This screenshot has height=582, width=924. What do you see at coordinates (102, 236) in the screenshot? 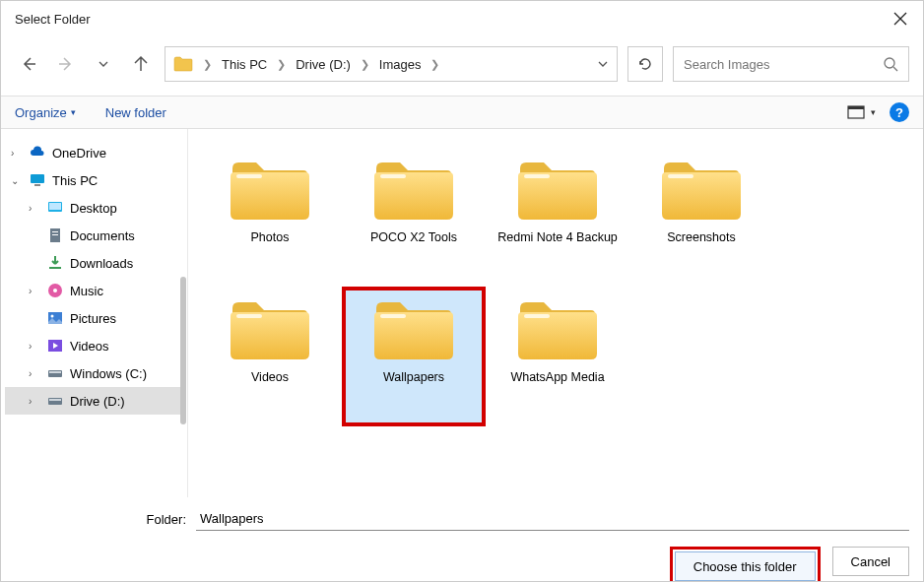
I see `tree-item-label: Documents` at bounding box center [102, 236].